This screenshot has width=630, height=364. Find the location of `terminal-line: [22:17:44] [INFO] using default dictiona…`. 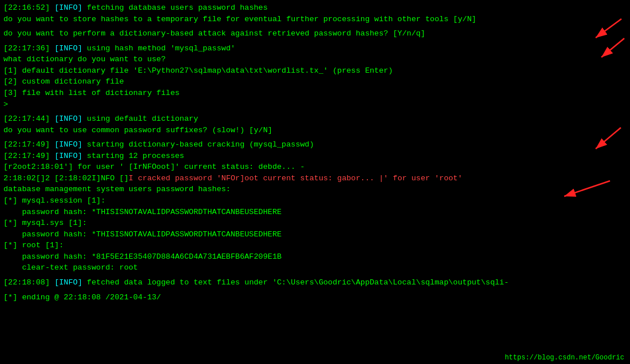

terminal-line: [22:17:44] [INFO] using default dictiona… is located at coordinates (315, 119).